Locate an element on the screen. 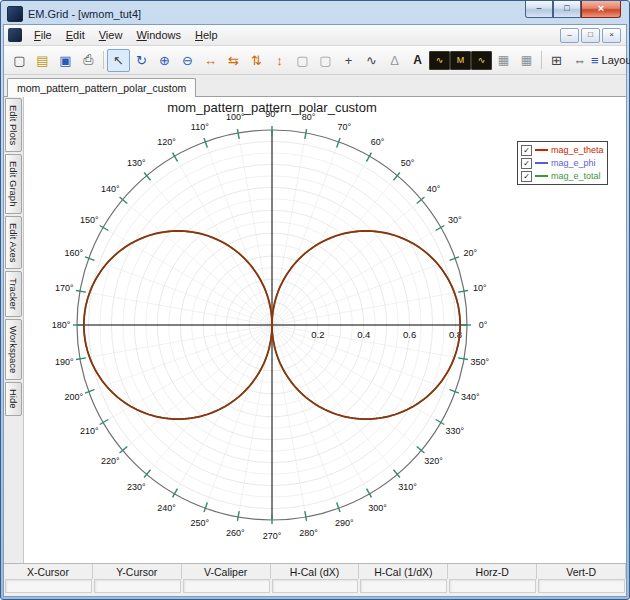 The height and width of the screenshot is (600, 630). zoom-in-button: ⊕ is located at coordinates (164, 60).